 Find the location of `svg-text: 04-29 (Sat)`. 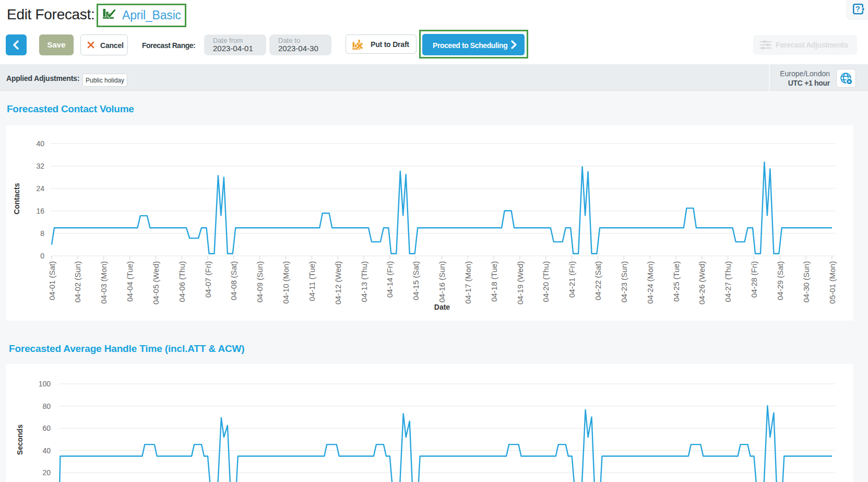

svg-text: 04-29 (Sat) is located at coordinates (780, 281).